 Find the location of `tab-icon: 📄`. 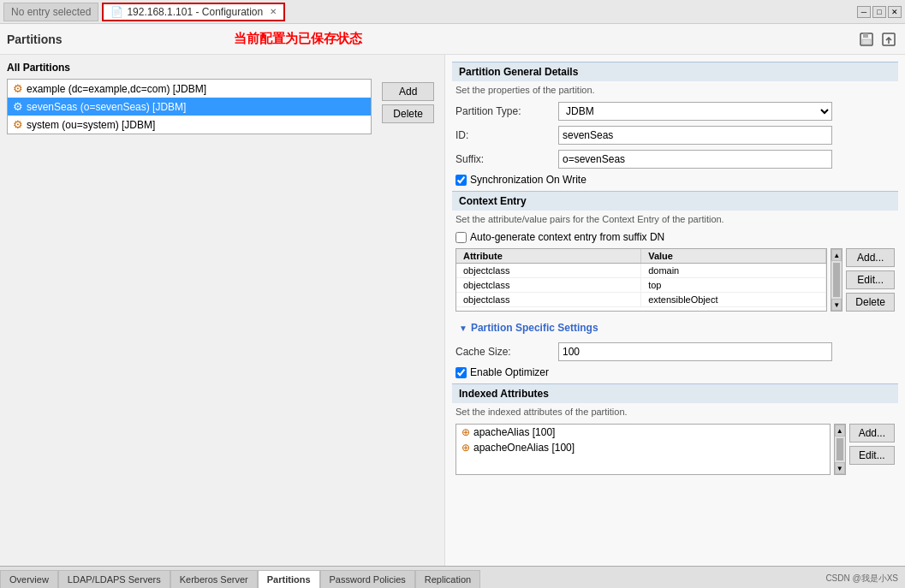

tab-icon: 📄 is located at coordinates (116, 12).